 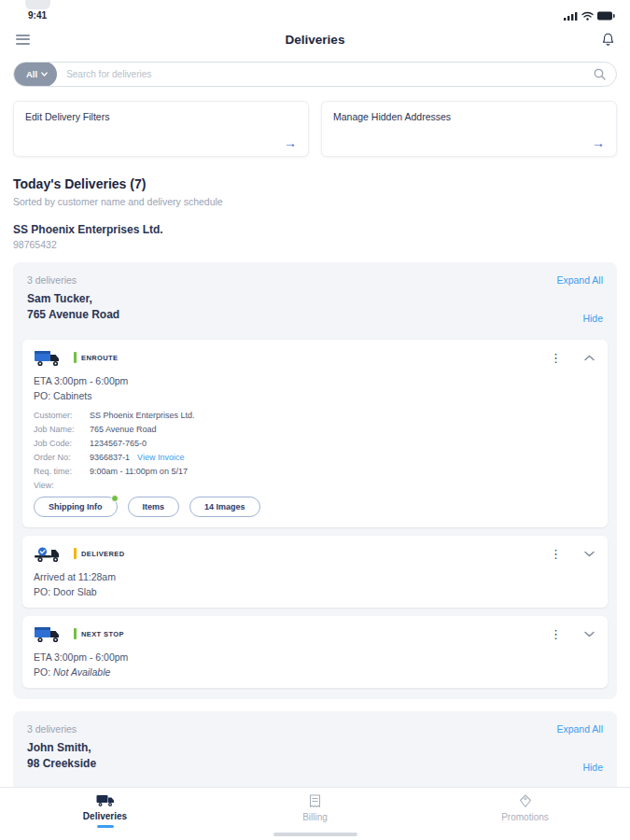 I want to click on group-recipient-address: Sam Tucker, 765 Avenue Road, so click(x=73, y=308).